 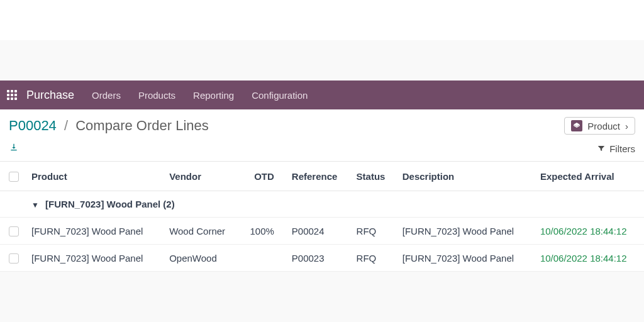 What do you see at coordinates (322, 150) in the screenshot?
I see `toolbar-row: Filters` at bounding box center [322, 150].